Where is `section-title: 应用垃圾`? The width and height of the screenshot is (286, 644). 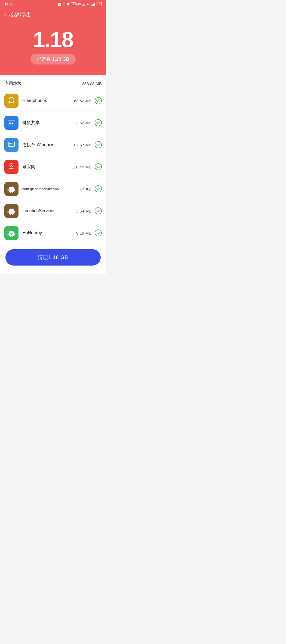 section-title: 应用垃圾 is located at coordinates (13, 84).